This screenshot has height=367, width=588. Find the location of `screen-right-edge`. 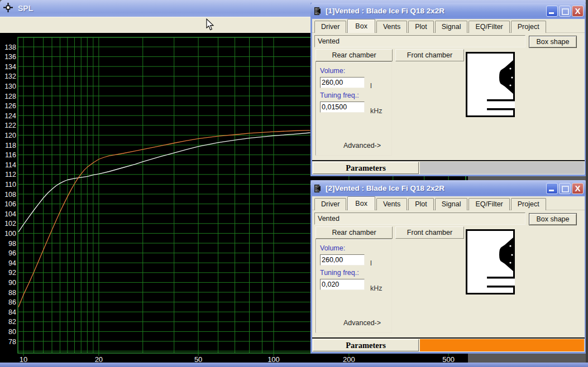

screen-right-edge is located at coordinates (587, 181).